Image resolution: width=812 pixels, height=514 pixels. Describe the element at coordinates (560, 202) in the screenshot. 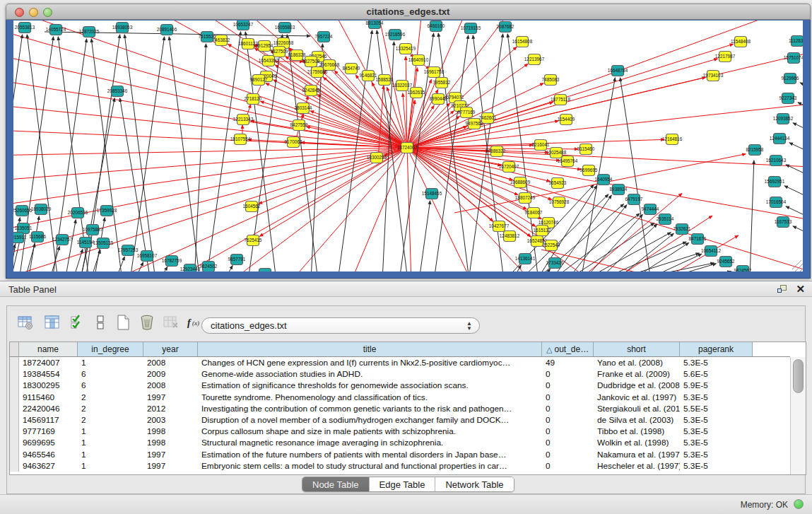

I see `graph-node: 10756928` at that location.